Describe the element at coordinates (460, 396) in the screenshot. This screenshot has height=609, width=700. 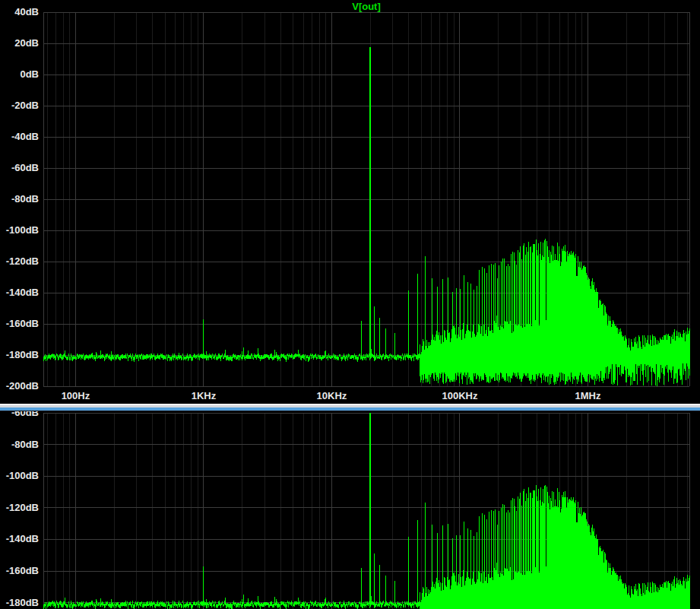
I see `x-axis-label: 100KHz` at that location.